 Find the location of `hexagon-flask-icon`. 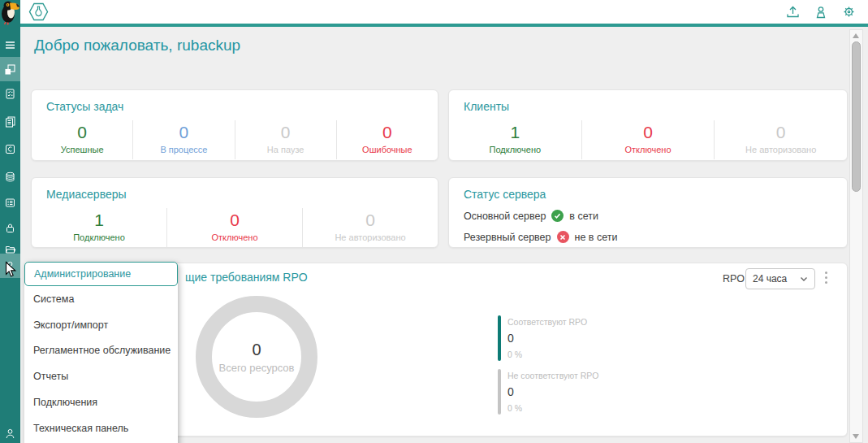

hexagon-flask-icon is located at coordinates (39, 11).